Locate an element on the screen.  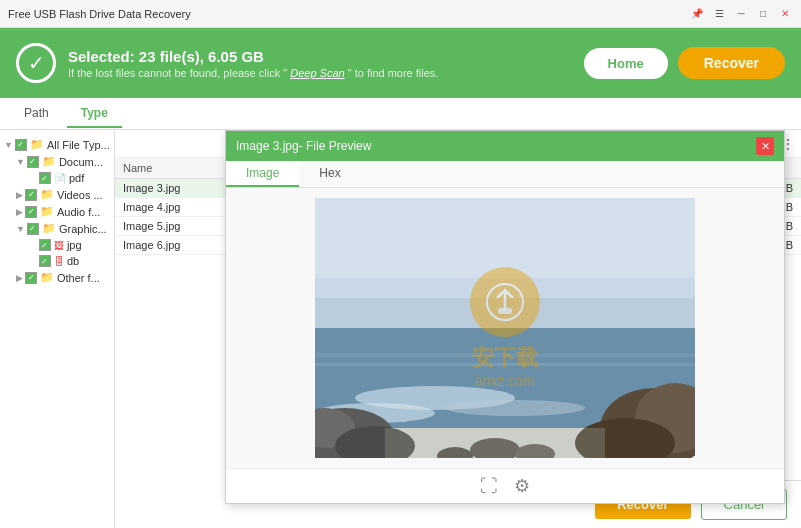
checkbox-all: ✓ is located at coordinates (21, 145).